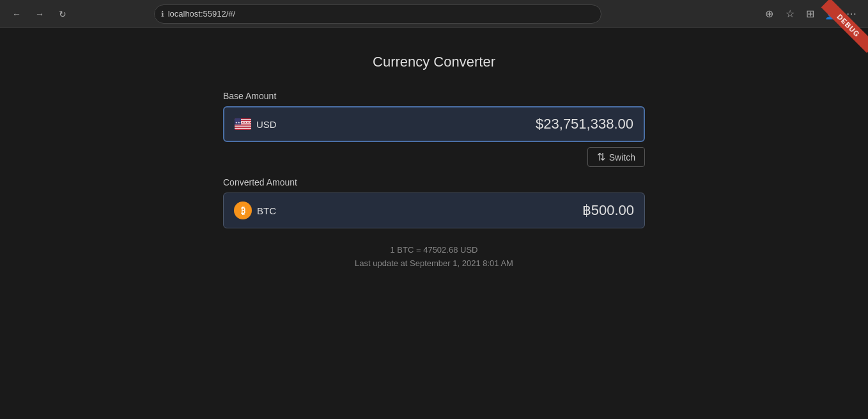 Image resolution: width=868 pixels, height=419 pixels. I want to click on switch-row: ⇅ Switch, so click(434, 157).